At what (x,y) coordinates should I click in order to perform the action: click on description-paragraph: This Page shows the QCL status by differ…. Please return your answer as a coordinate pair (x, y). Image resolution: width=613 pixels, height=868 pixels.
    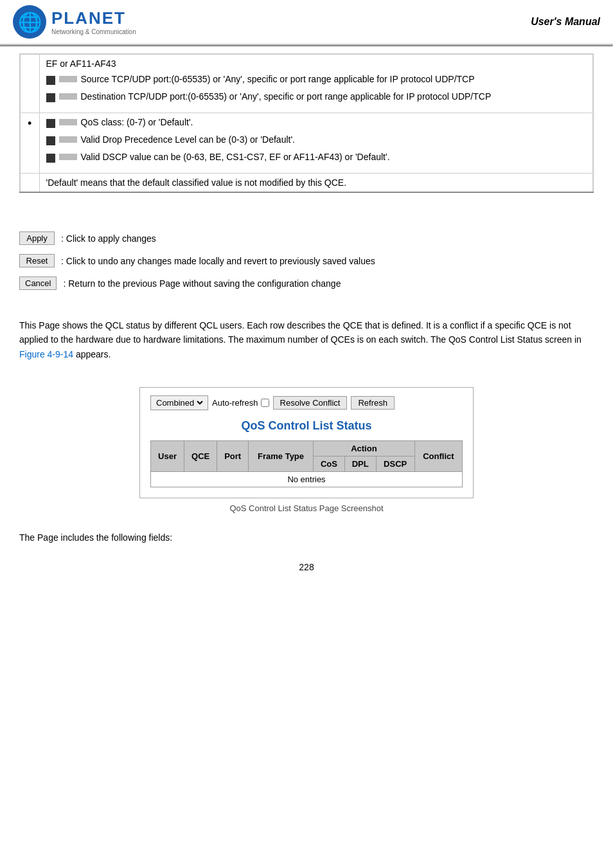
    Looking at the image, I should click on (306, 339).